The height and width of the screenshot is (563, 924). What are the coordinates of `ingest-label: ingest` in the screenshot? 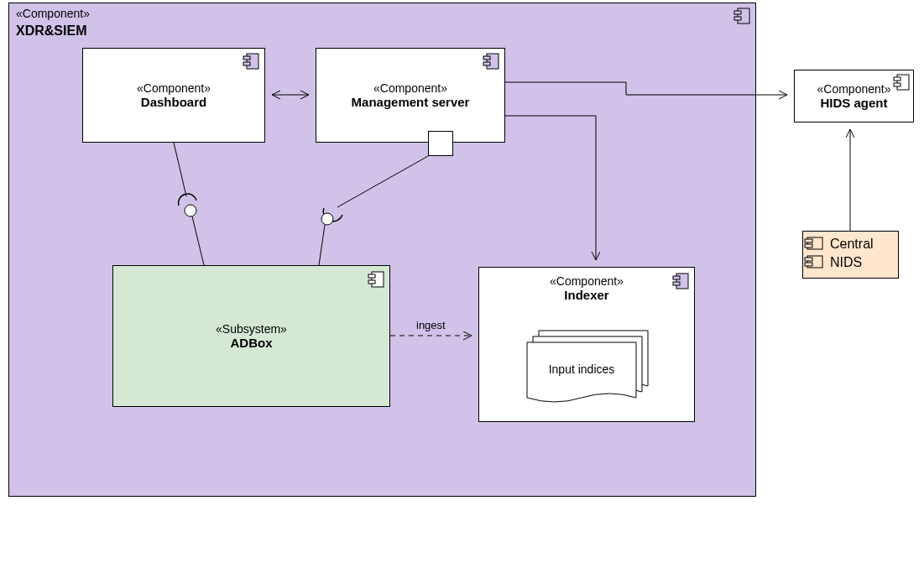 It's located at (431, 326).